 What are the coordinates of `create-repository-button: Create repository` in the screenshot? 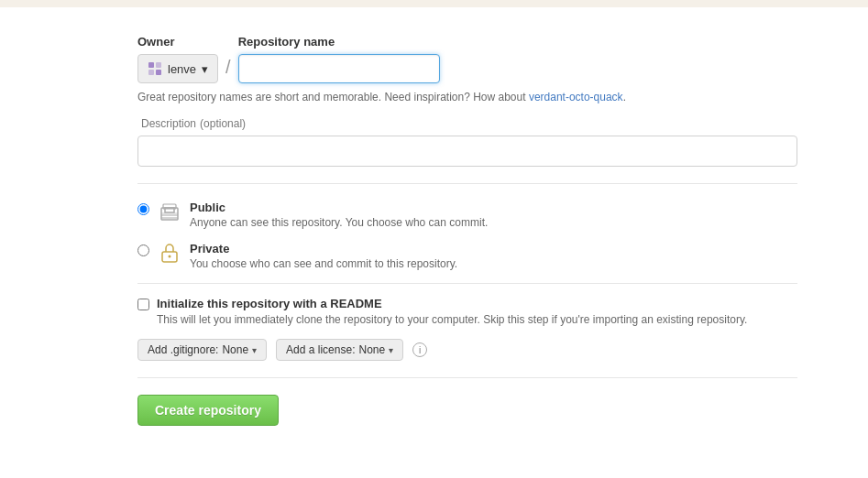 It's located at (208, 410).